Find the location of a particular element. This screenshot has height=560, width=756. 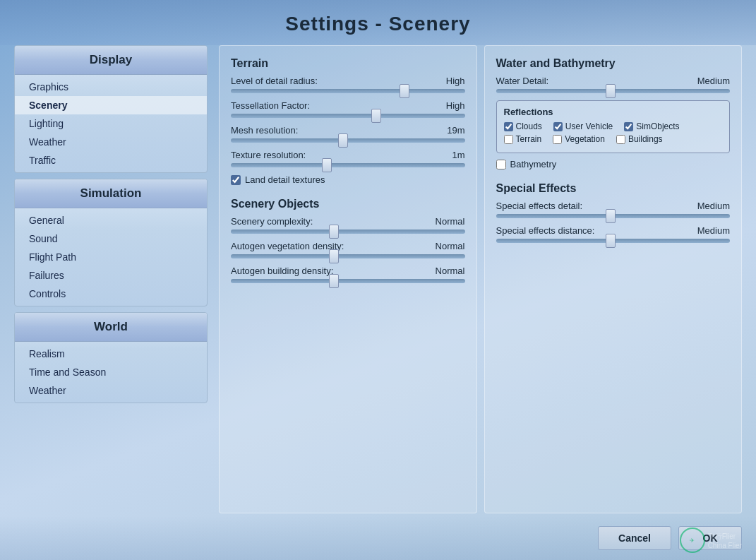

veg-density-setting: Autogen vegetation density: Normal is located at coordinates (348, 250).